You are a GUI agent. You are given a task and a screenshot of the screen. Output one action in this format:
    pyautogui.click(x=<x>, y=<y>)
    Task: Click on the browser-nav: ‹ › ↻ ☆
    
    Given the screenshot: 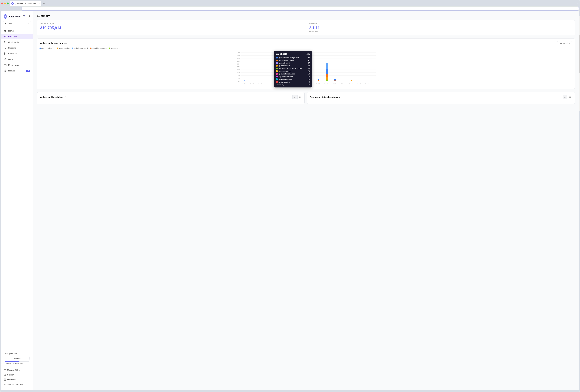 What is the action you would take?
    pyautogui.click(x=290, y=8)
    